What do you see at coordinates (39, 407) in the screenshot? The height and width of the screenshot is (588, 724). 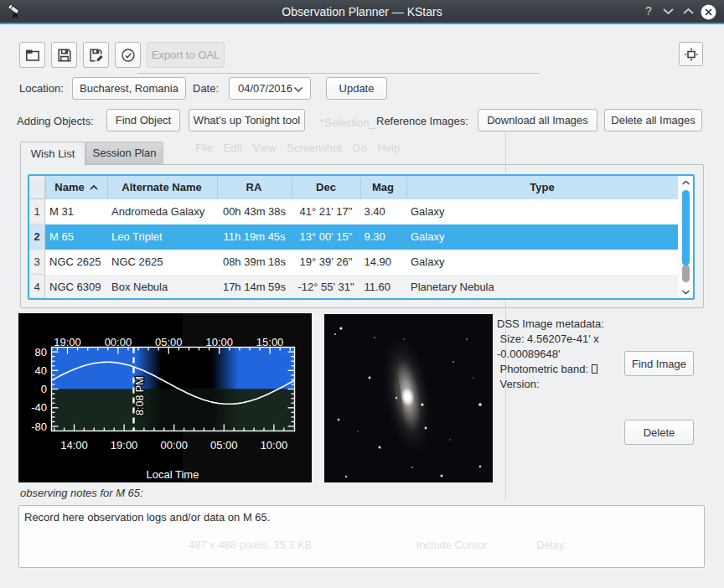 I see `svg-text: -40` at bounding box center [39, 407].